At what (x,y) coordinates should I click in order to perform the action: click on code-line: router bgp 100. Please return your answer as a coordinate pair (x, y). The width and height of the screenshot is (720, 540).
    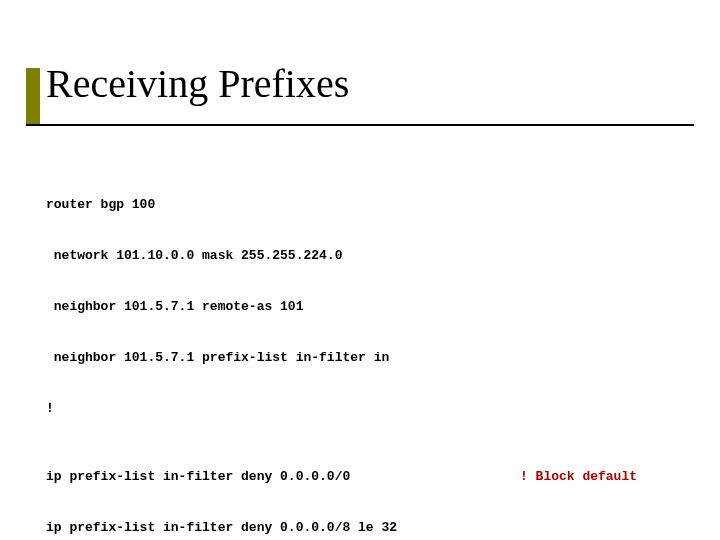
    Looking at the image, I should click on (365, 204).